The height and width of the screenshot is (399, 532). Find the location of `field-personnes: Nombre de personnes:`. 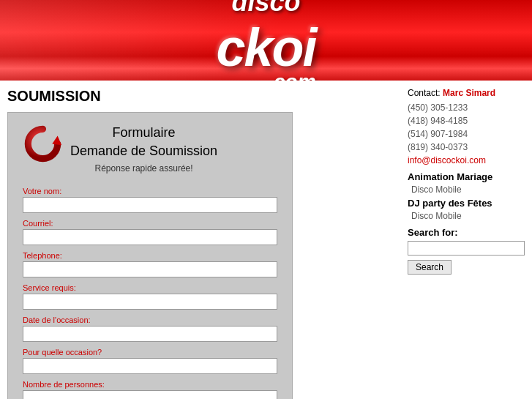

field-personnes: Nombre de personnes: is located at coordinates (150, 389).